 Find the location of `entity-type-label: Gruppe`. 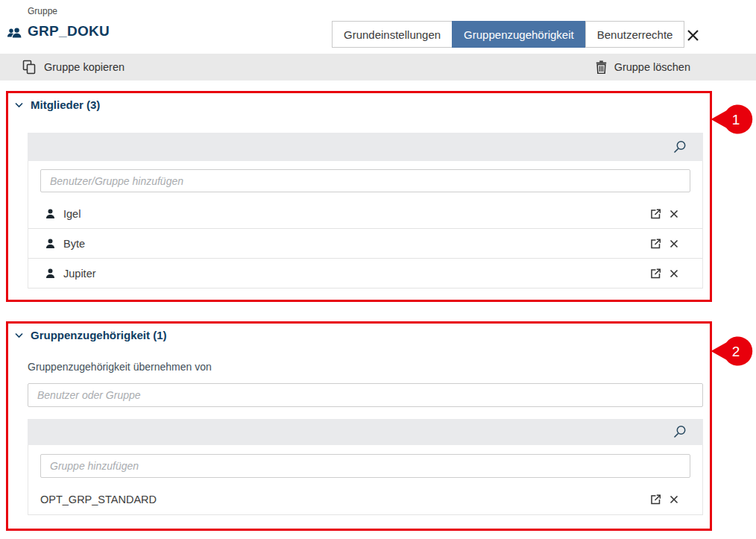

entity-type-label: Gruppe is located at coordinates (42, 11).